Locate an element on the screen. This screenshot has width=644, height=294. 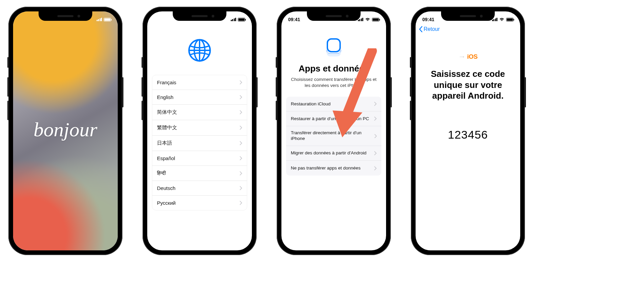
code-view: Retour → iOS Saisissez ce code unique su… is located at coordinates (468, 131).